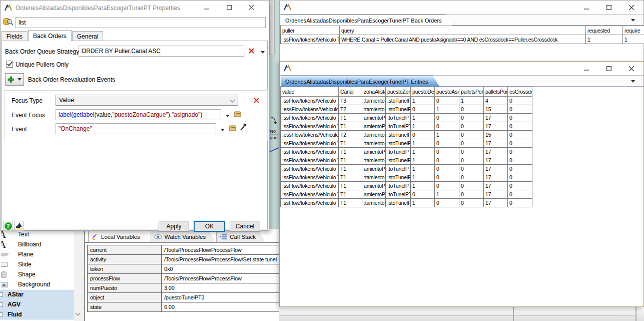 This screenshot has width=644, height=321. I want to click on focus-type-select: Value, so click(147, 100).